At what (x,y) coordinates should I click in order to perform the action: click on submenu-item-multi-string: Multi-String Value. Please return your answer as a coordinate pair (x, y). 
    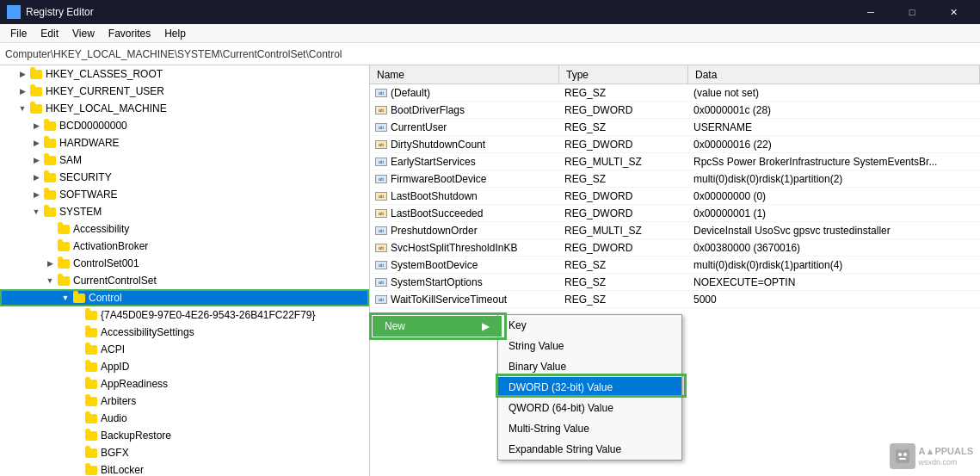
    Looking at the image, I should click on (590, 429).